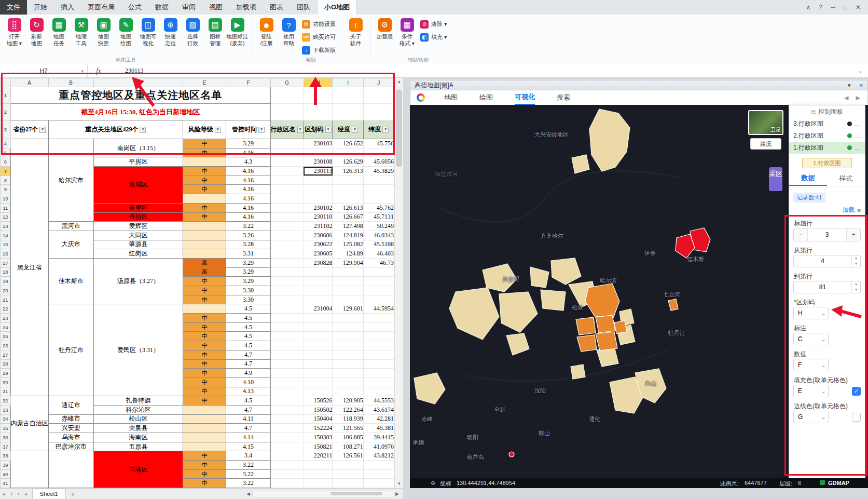 The width and height of the screenshot is (868, 499). I want to click on cell-G20, so click(287, 291).